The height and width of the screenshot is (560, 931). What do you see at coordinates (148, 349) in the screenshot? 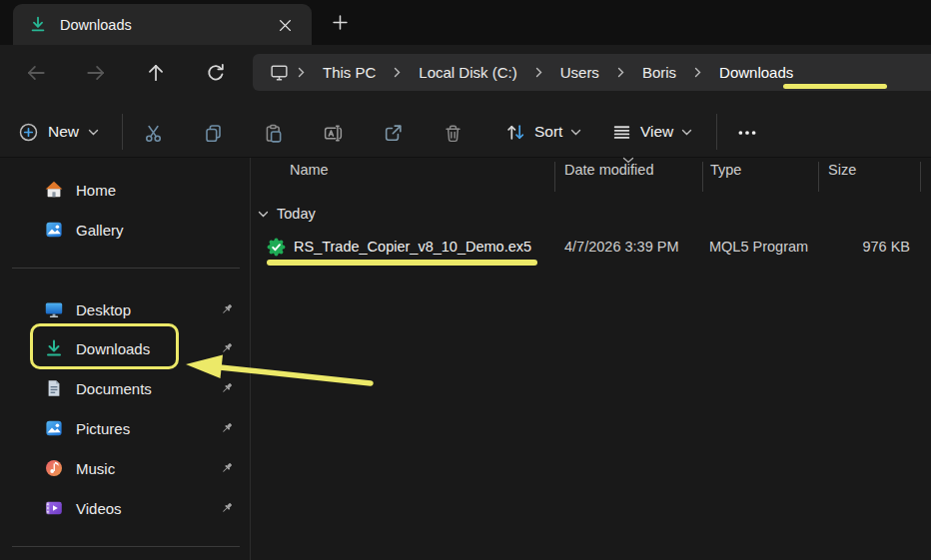
I see `sidebar-item-label: Downloads` at bounding box center [148, 349].